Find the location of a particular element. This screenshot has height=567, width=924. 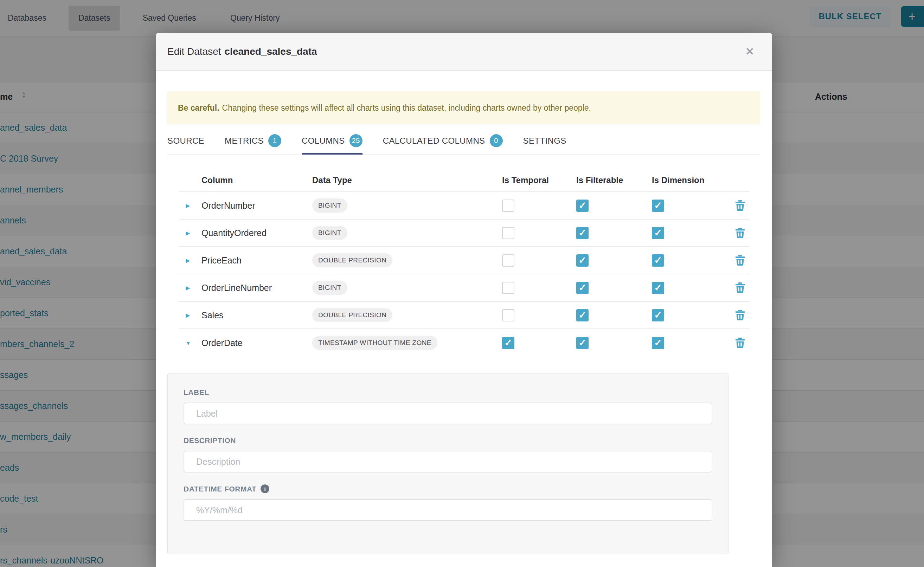

columns-table-header: Column Data Type Is Temporal Is Filterab… is located at coordinates (464, 180).